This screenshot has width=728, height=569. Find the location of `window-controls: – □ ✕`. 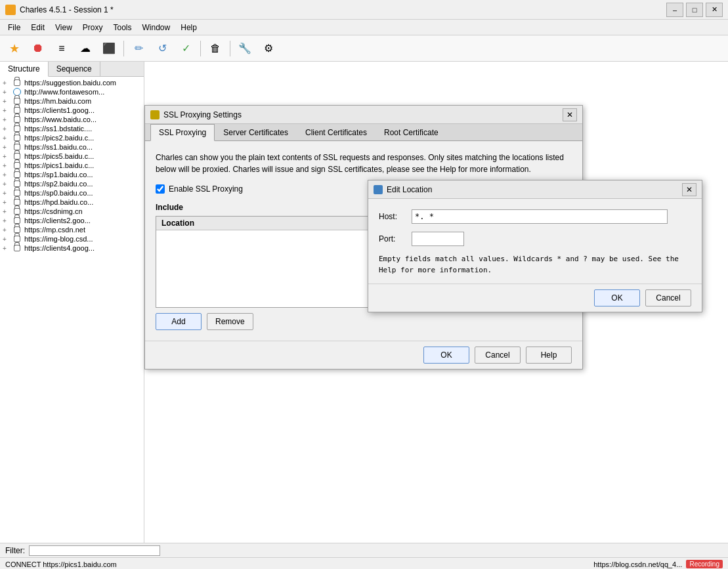

window-controls: – □ ✕ is located at coordinates (695, 10).